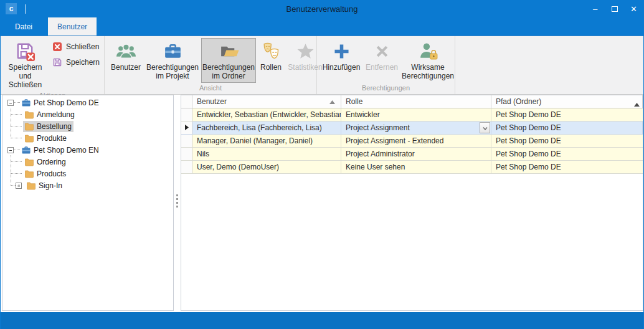 The image size is (644, 329). Describe the element at coordinates (56, 115) in the screenshot. I see `tree-node-label: Anmeldung` at that location.